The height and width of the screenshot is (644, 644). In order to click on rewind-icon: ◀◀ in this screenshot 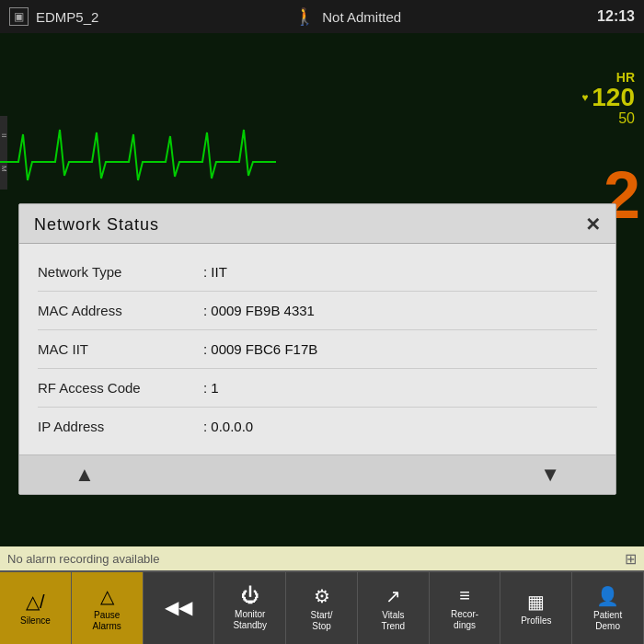, I will do `click(178, 607)`.